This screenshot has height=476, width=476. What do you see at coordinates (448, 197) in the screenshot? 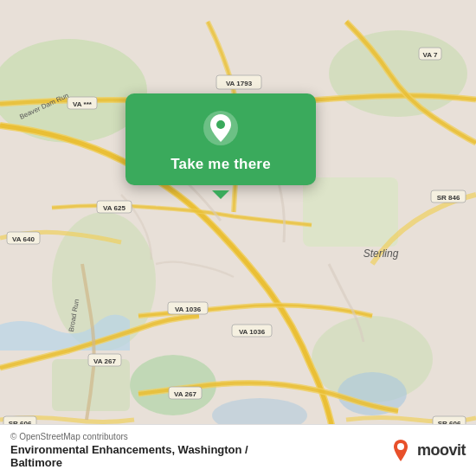
I see `svg-text: SR 846` at bounding box center [448, 197].